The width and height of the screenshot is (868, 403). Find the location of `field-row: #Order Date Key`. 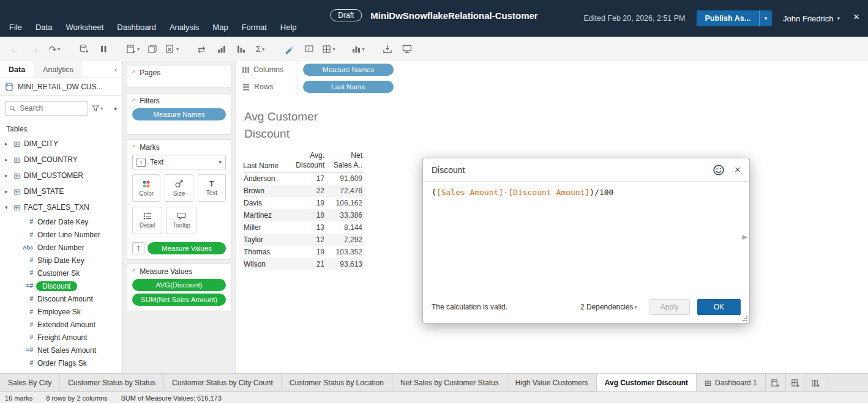

field-row: #Order Date Key is located at coordinates (61, 221).